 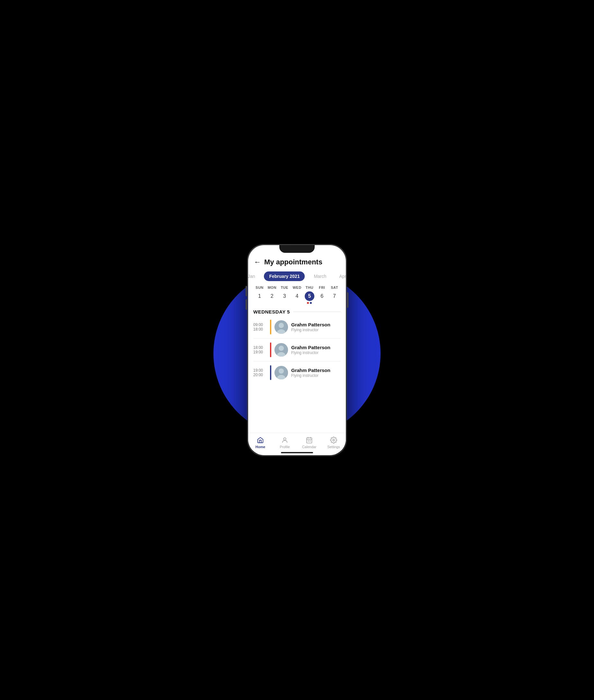 What do you see at coordinates (260, 375) in the screenshot?
I see `appt-end-3: 20:00` at bounding box center [260, 375].